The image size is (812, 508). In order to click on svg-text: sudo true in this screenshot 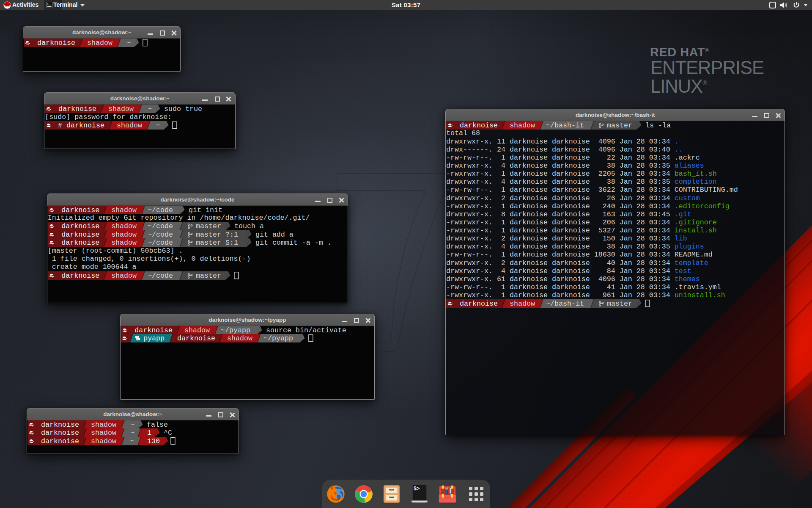, I will do `click(183, 109)`.